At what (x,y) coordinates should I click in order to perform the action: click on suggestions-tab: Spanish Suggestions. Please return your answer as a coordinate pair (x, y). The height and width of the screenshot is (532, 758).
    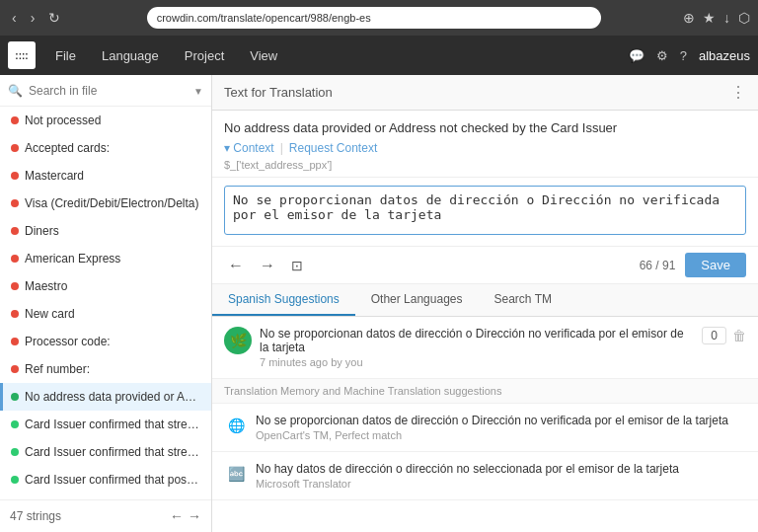
    Looking at the image, I should click on (284, 300).